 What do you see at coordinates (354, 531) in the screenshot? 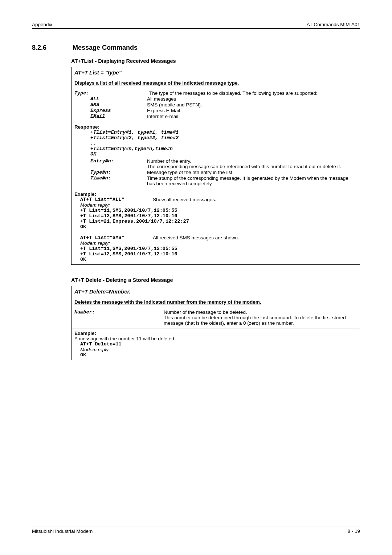
I see `footer-right: 8 - 19` at bounding box center [354, 531].